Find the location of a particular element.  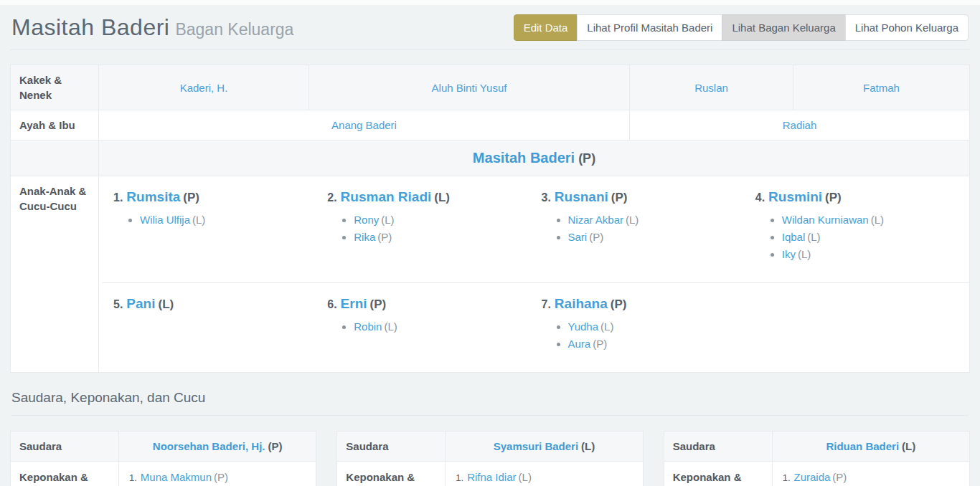

nephews-row: Keponakan & Cucu-Cucu 1.Zuraida(P) Andik… is located at coordinates (816, 473).